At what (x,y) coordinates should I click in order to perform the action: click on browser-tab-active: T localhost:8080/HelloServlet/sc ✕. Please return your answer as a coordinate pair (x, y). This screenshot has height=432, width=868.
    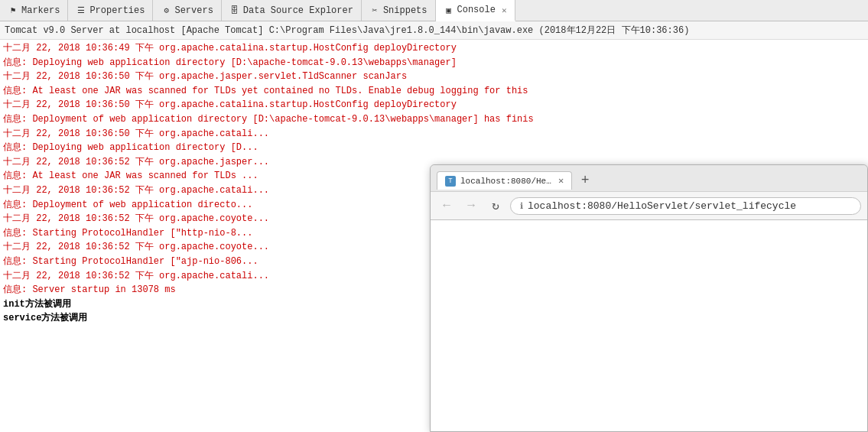
    Looking at the image, I should click on (505, 180).